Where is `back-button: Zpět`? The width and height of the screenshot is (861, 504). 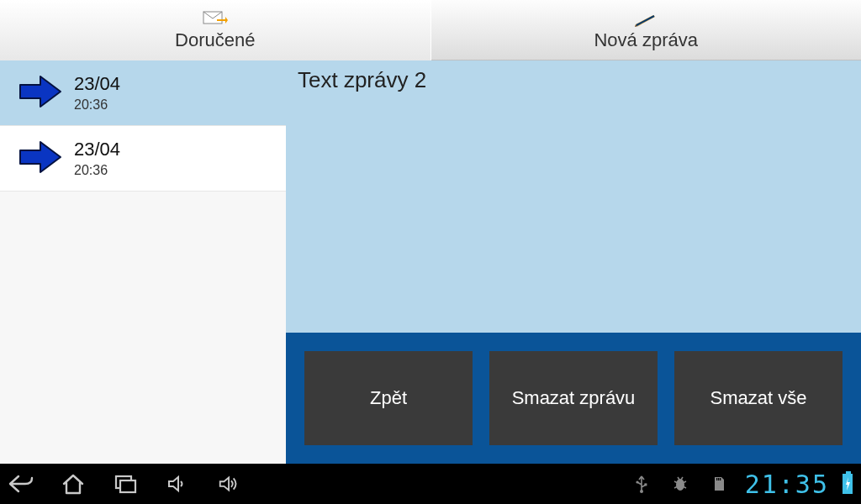 back-button: Zpět is located at coordinates (388, 398).